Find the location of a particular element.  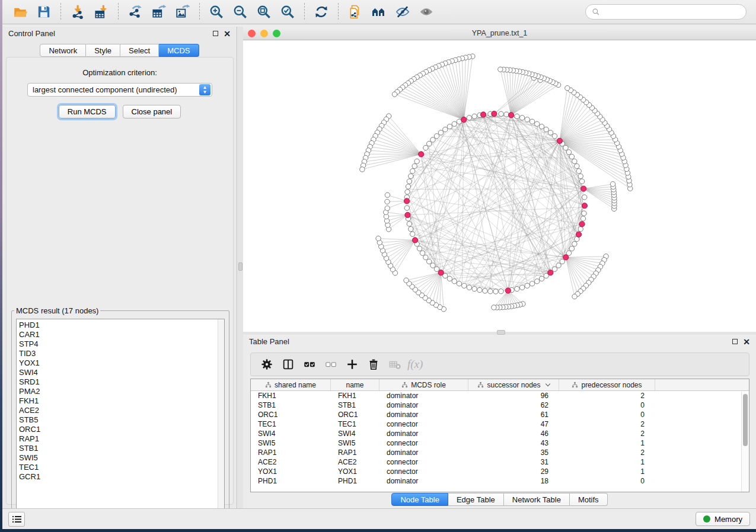

import-table-button is located at coordinates (101, 12).